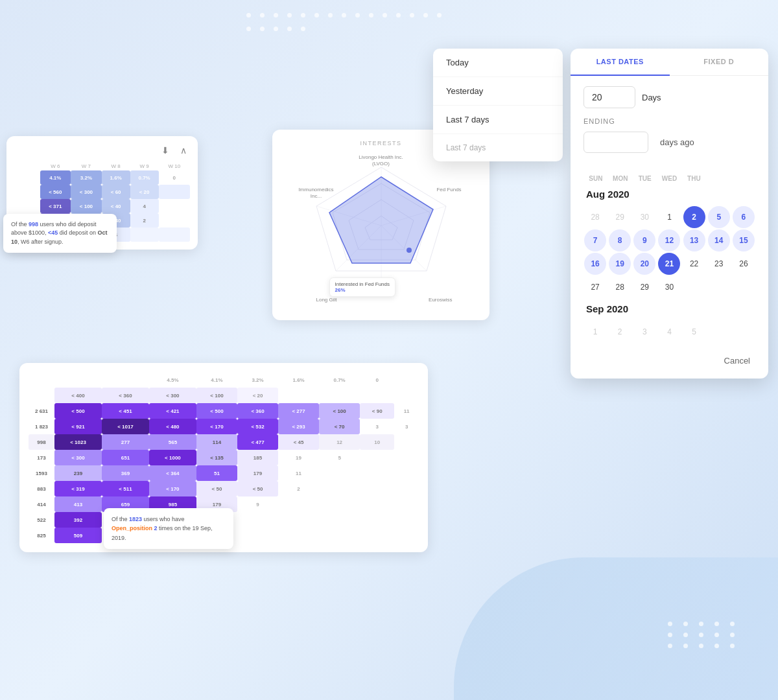 This screenshot has height=700, width=778. What do you see at coordinates (669, 194) in the screenshot?
I see `aug-2020-title: Aug 2020` at bounding box center [669, 194].